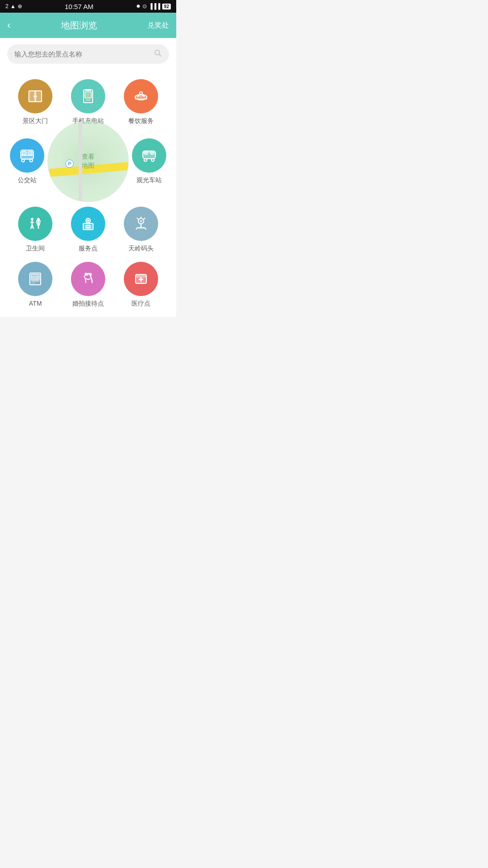 This screenshot has width=488, height=868. What do you see at coordinates (141, 102) in the screenshot?
I see `dining-item: 餐饮服务` at bounding box center [141, 102].